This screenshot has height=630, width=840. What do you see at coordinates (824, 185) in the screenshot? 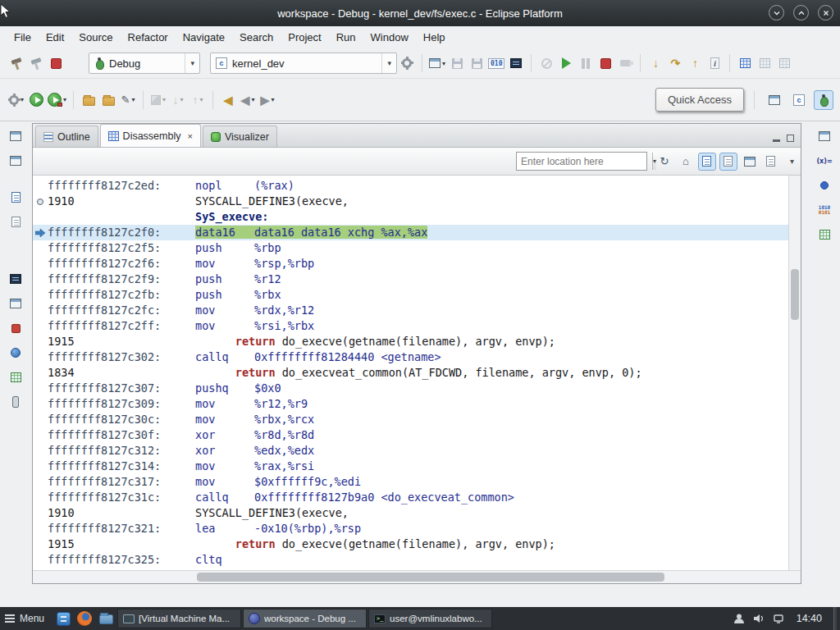
I see `breakpoints-view-button` at bounding box center [824, 185].